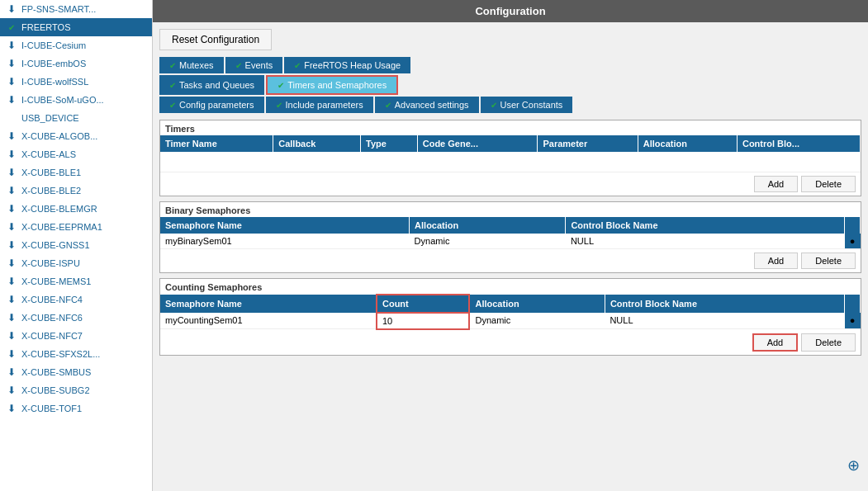  Describe the element at coordinates (510, 317) in the screenshot. I see `counting-semaphores-section: Counting Semaphores Semaphore Name Count…` at that location.